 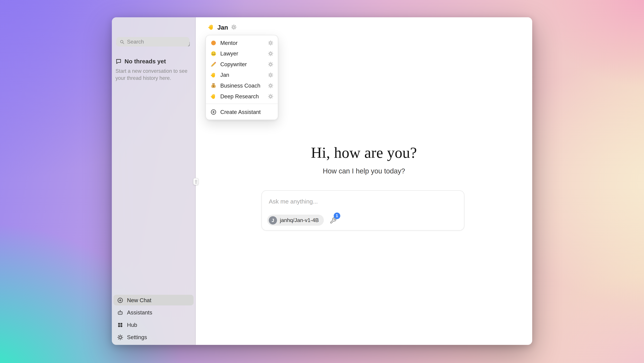 I want to click on robot-icon, so click(x=120, y=313).